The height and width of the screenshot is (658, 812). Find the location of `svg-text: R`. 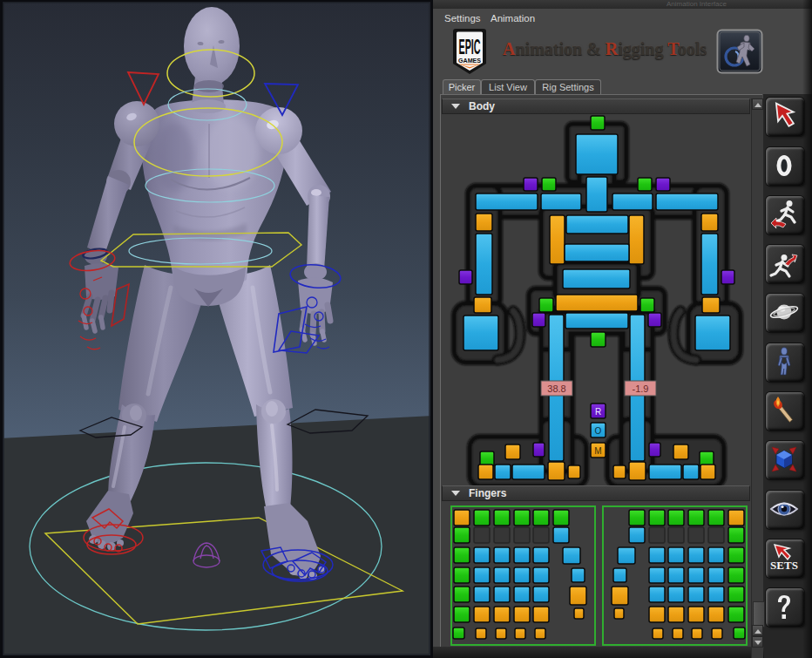

svg-text: R is located at coordinates (598, 411).